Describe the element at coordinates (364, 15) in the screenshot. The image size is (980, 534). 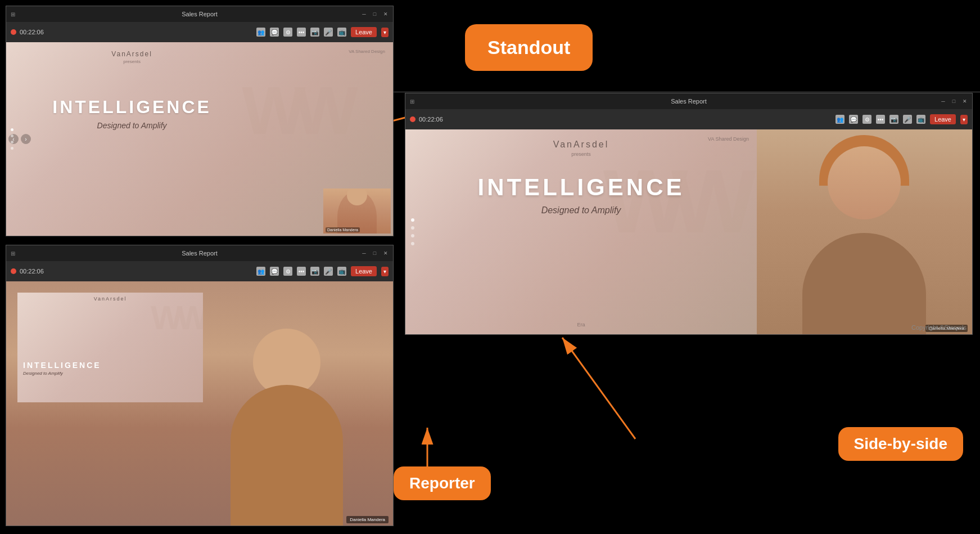
I see `minimize-button: ─` at that location.